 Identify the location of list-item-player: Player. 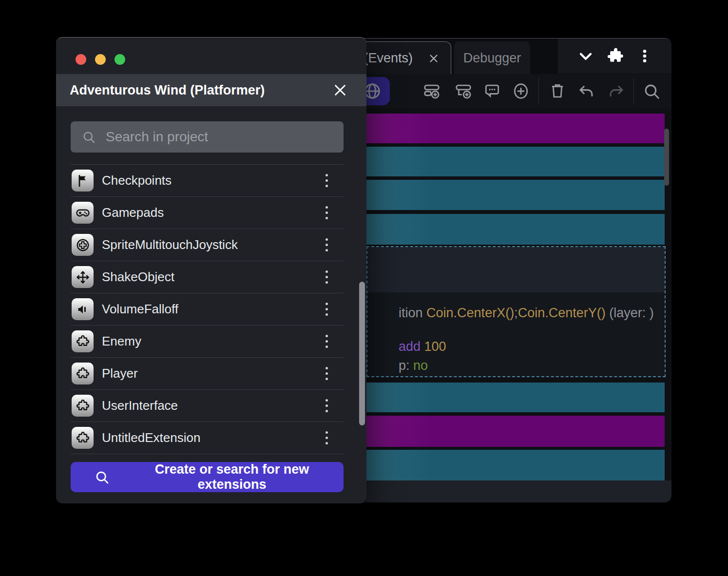
(207, 373).